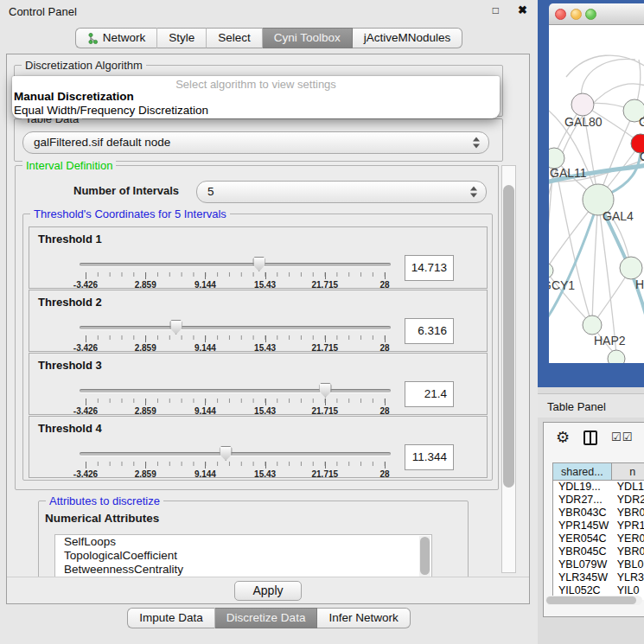 The height and width of the screenshot is (644, 644). Describe the element at coordinates (552, 271) in the screenshot. I see `node-gcy1` at that location.